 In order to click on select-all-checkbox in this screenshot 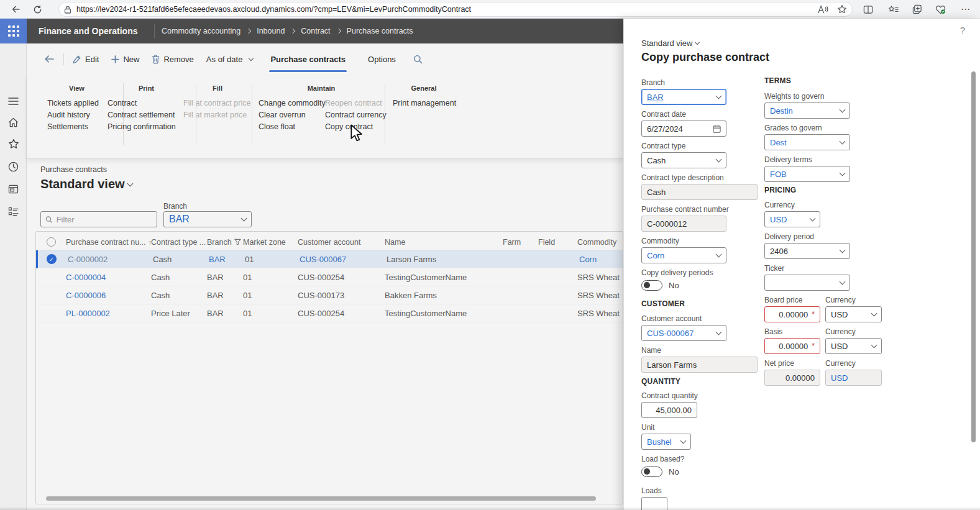, I will do `click(51, 242)`.